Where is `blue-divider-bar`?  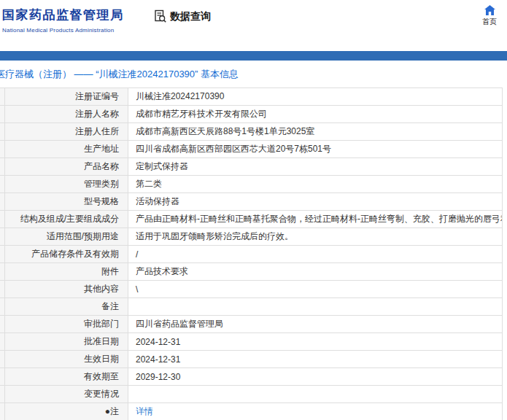
blue-divider-bar is located at coordinates (254, 55).